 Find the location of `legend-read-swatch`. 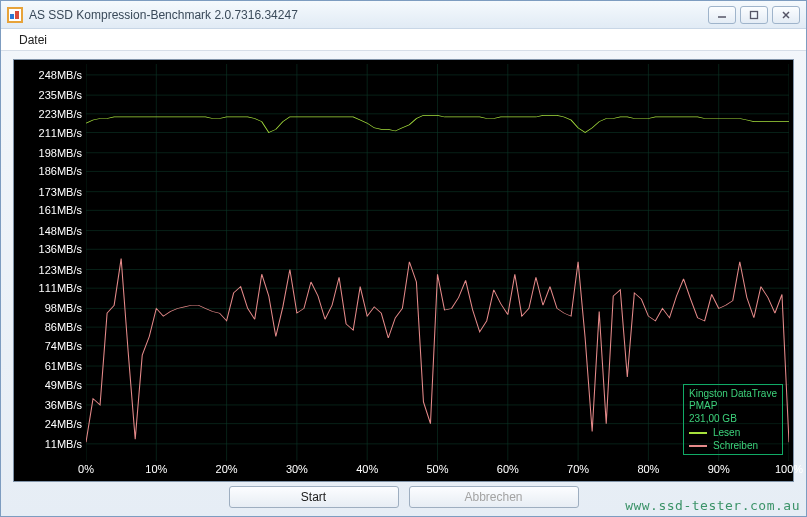

legend-read-swatch is located at coordinates (698, 433).